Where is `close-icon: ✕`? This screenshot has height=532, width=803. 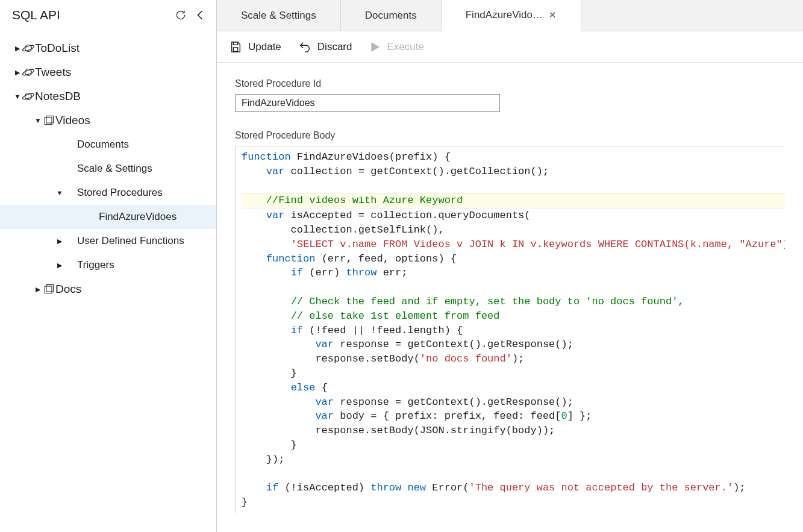
close-icon: ✕ is located at coordinates (553, 15).